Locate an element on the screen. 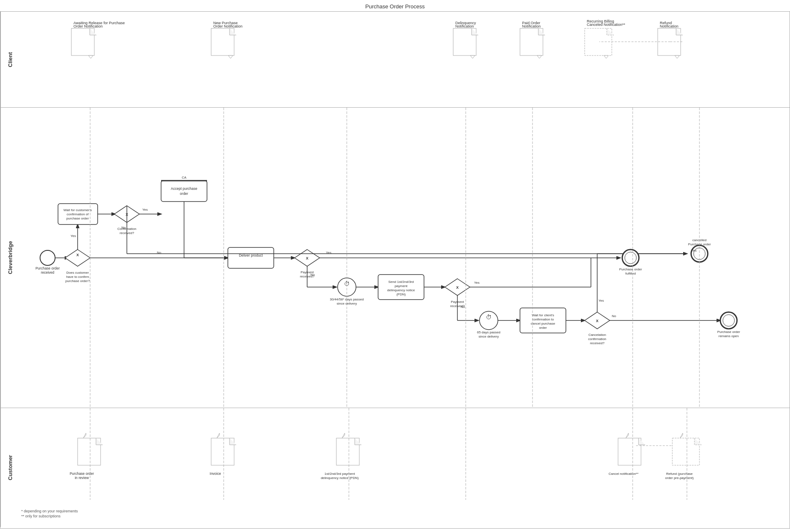 Image resolution: width=790 pixels, height=532 pixels. svg-text: confirmation to is located at coordinates (543, 320).